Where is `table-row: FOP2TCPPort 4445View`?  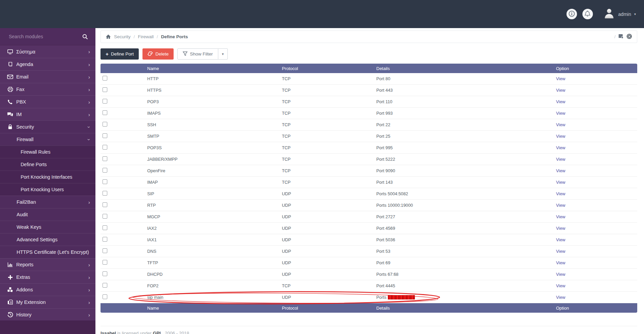
table-row: FOP2TCPPort 4445View is located at coordinates (369, 286).